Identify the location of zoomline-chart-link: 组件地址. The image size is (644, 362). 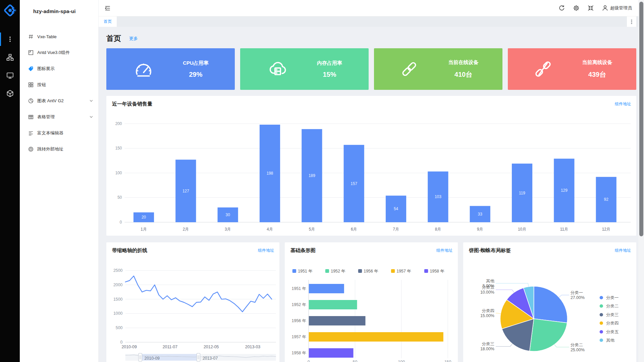
(266, 251).